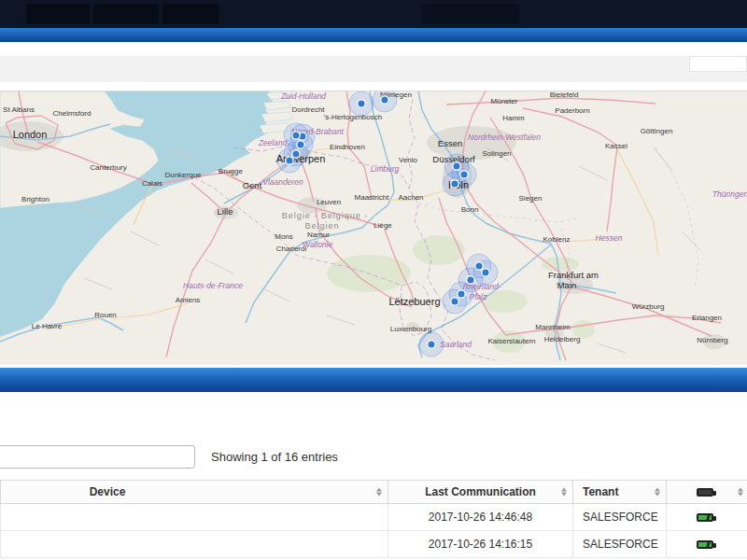 This screenshot has width=747, height=560. What do you see at coordinates (600, 492) in the screenshot?
I see `column-label: Tenant` at bounding box center [600, 492].